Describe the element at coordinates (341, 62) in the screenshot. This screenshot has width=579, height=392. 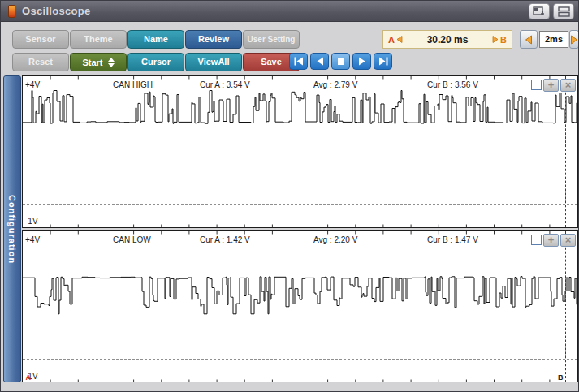
I see `stop-icon` at that location.